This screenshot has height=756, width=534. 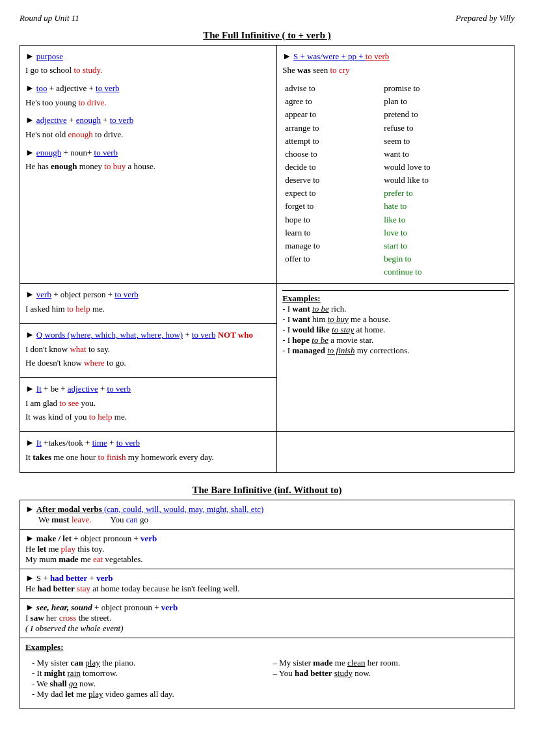 I want to click on modal-example: We must leave. You can go, so click(x=267, y=520).